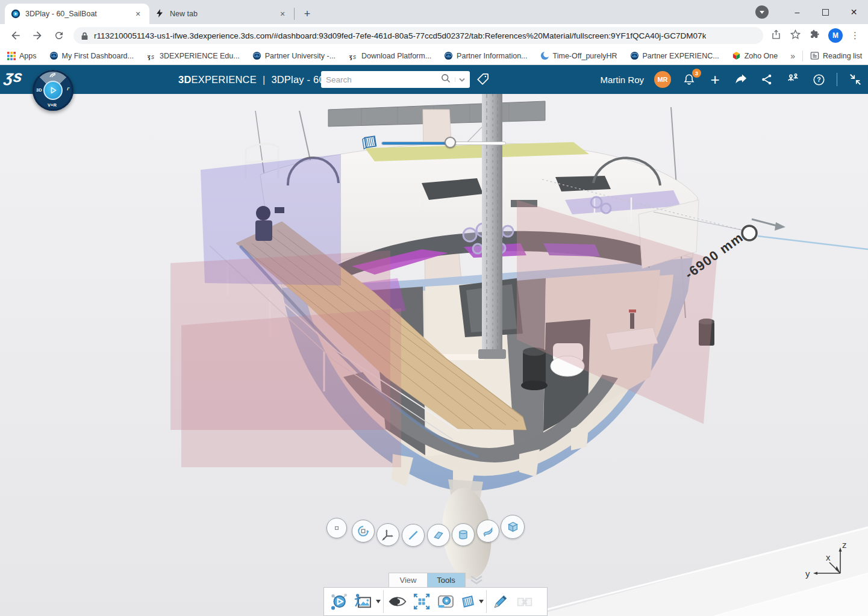 The width and height of the screenshot is (868, 616). What do you see at coordinates (422, 602) in the screenshot?
I see `reframe-button` at bounding box center [422, 602].